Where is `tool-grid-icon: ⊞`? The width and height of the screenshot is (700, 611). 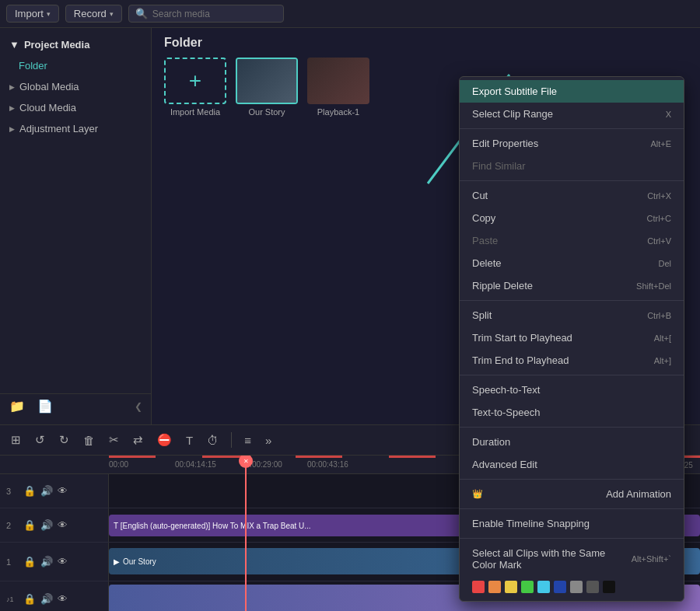
tool-grid-icon: ⊞ is located at coordinates (16, 440).